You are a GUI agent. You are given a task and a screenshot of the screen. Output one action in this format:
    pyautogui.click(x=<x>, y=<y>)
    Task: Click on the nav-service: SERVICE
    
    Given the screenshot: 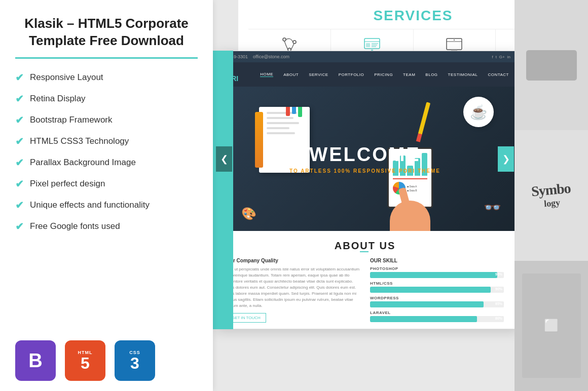 What is the action you would take?
    pyautogui.click(x=318, y=75)
    